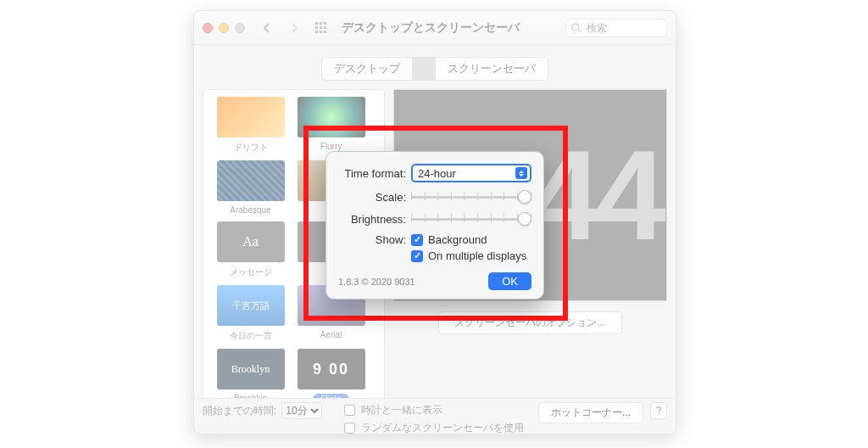  I want to click on multiple-displays-check: ✓ On multiple displays, so click(471, 256).